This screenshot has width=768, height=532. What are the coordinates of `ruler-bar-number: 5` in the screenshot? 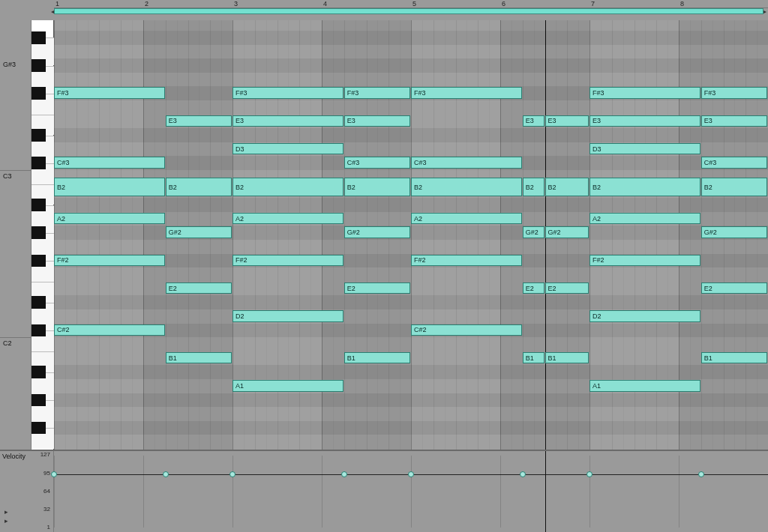 It's located at (414, 4).